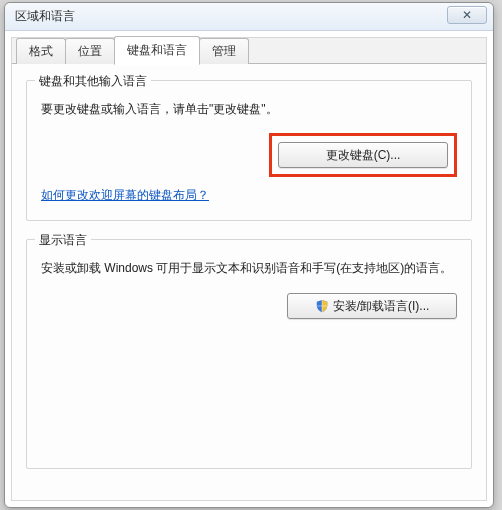 The width and height of the screenshot is (502, 510). What do you see at coordinates (45, 16) in the screenshot?
I see `window-title: 区域和语言` at bounding box center [45, 16].